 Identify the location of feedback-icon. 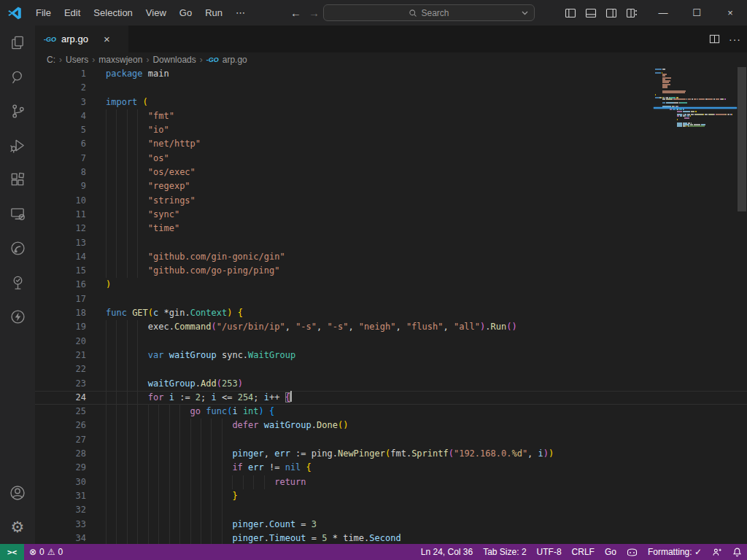
(717, 552).